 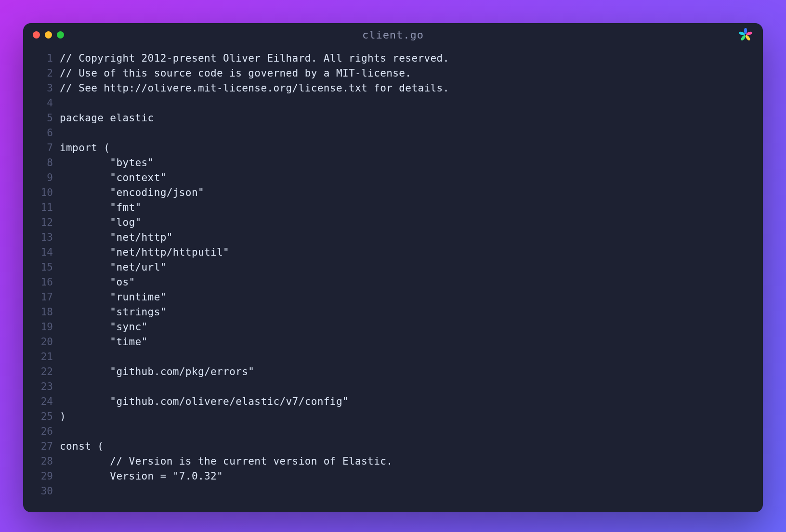 What do you see at coordinates (41, 148) in the screenshot?
I see `line-number: 7` at bounding box center [41, 148].